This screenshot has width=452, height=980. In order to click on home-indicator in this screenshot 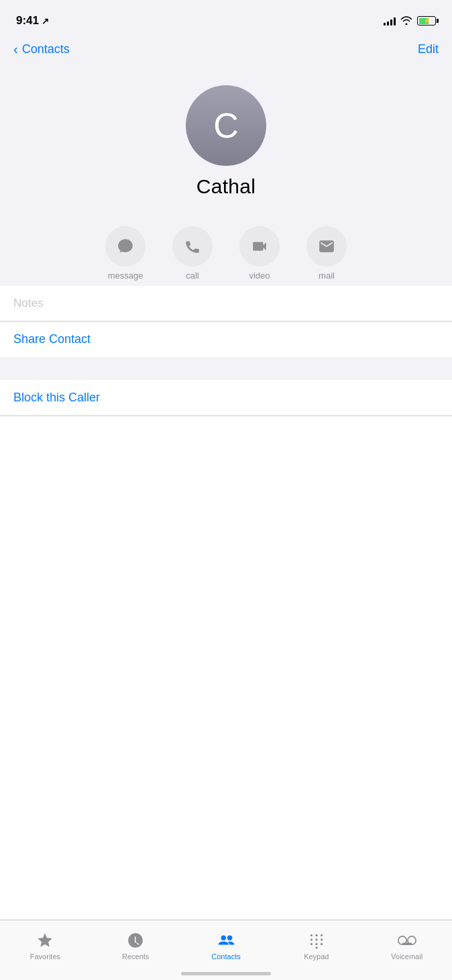, I will do `click(226, 973)`.